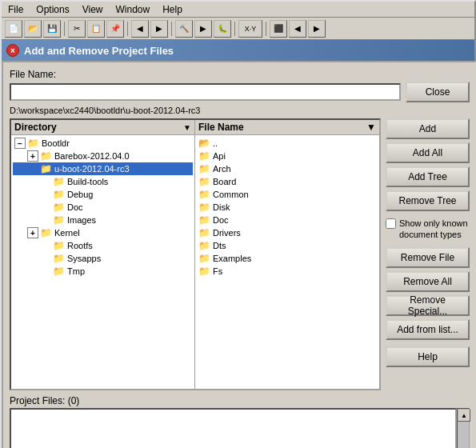  I want to click on toolbar-open: 📂, so click(33, 29).